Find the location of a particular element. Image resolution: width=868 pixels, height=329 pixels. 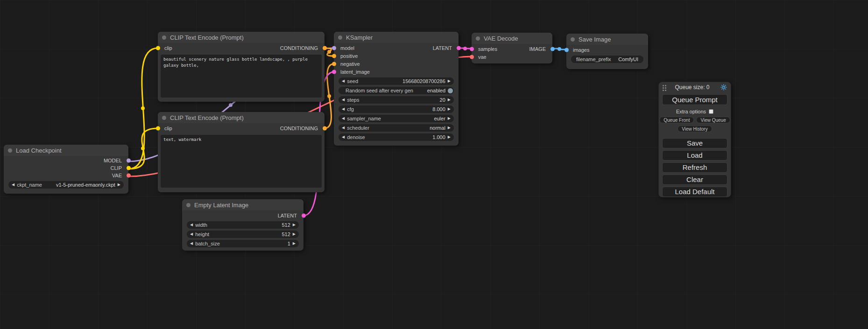

node-header: Empty Latent Image is located at coordinates (243, 205).